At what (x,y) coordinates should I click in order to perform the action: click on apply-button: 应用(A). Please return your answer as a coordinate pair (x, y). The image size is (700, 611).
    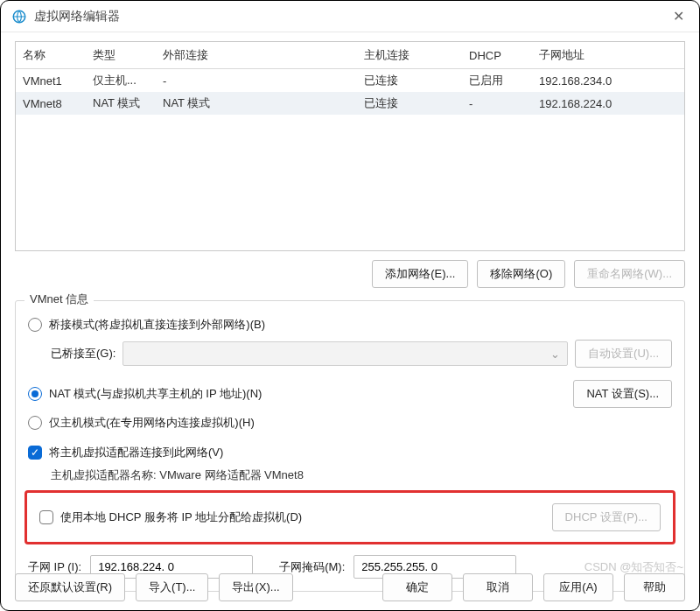
    Looking at the image, I should click on (578, 587).